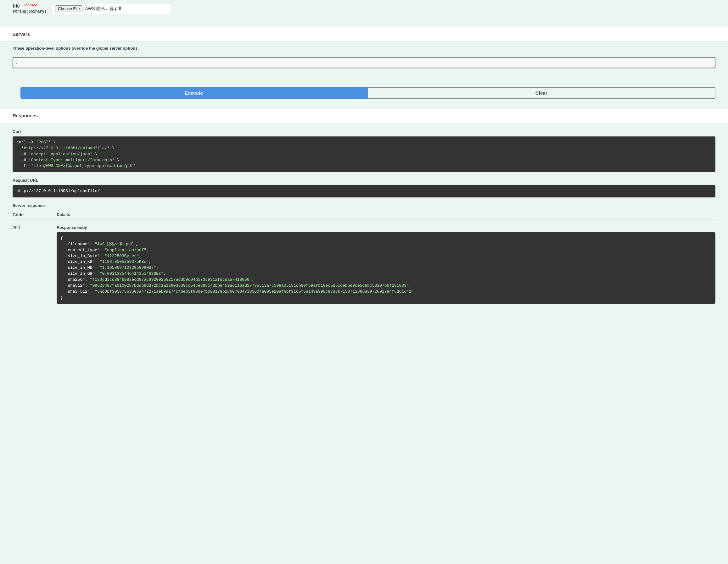 The width and height of the screenshot is (728, 564). What do you see at coordinates (364, 34) in the screenshot?
I see `servers-title: Servers` at bounding box center [364, 34].